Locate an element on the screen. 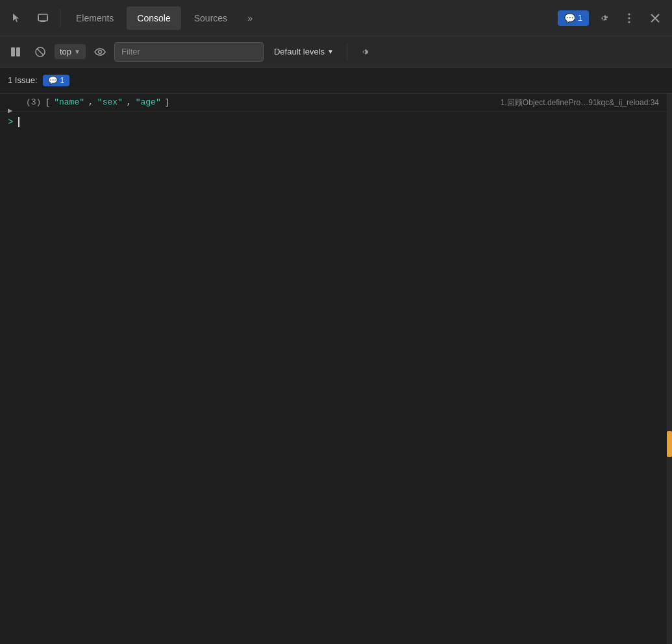 This screenshot has height=644, width=672. log-comma-2: , is located at coordinates (129, 103).